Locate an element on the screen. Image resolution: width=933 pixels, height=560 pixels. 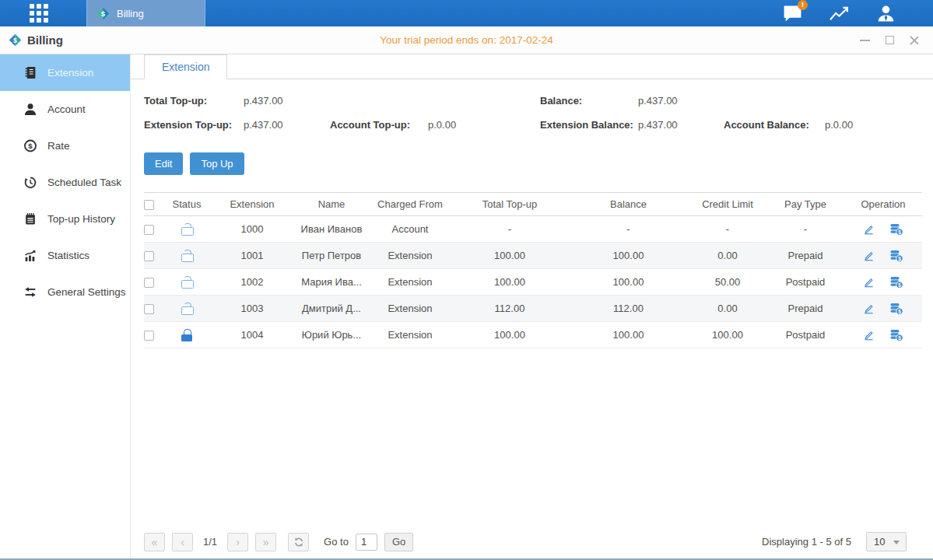
table-row: 1002 Мария Ива... Extension 100.00 100.0… is located at coordinates (533, 282).